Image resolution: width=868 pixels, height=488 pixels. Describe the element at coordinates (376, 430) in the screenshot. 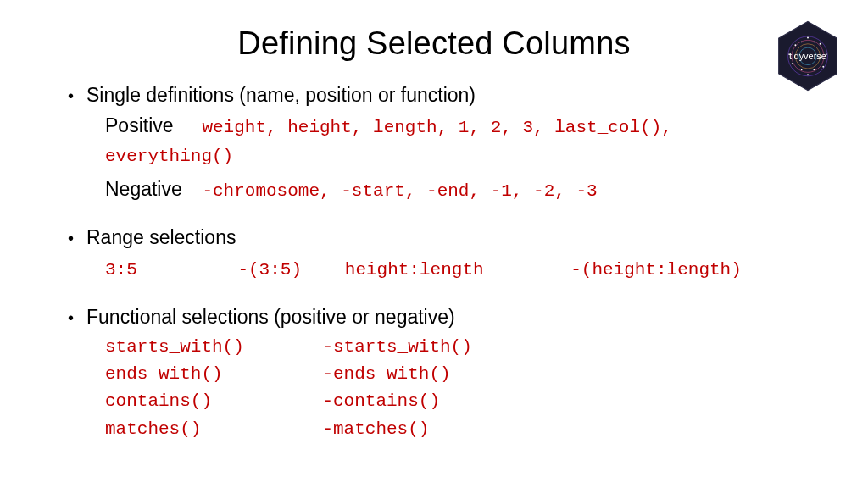

I see `func-neg: -matches()` at that location.